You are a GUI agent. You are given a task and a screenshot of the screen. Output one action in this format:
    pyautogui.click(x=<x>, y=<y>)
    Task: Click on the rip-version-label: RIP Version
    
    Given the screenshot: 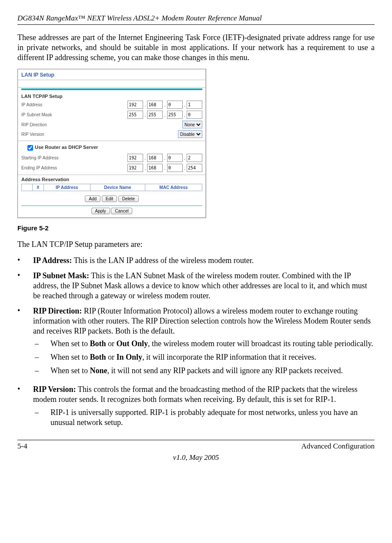 What is the action you would take?
    pyautogui.click(x=100, y=134)
    